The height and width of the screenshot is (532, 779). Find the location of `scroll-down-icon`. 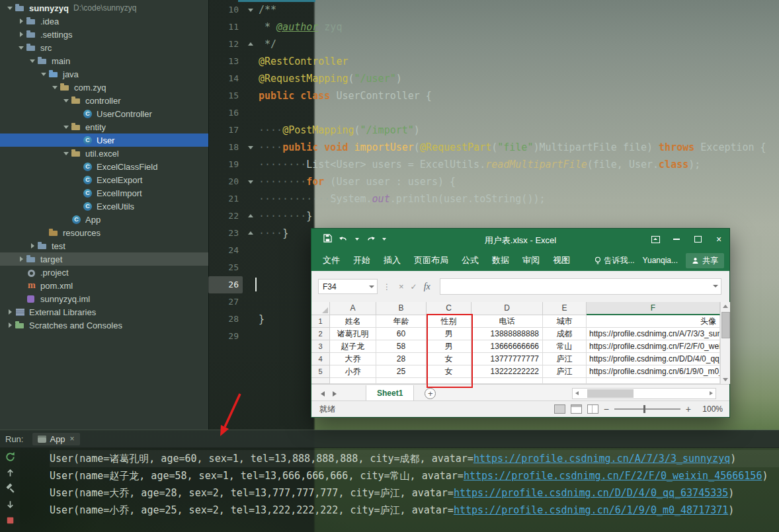

scroll-down-icon is located at coordinates (725, 379).